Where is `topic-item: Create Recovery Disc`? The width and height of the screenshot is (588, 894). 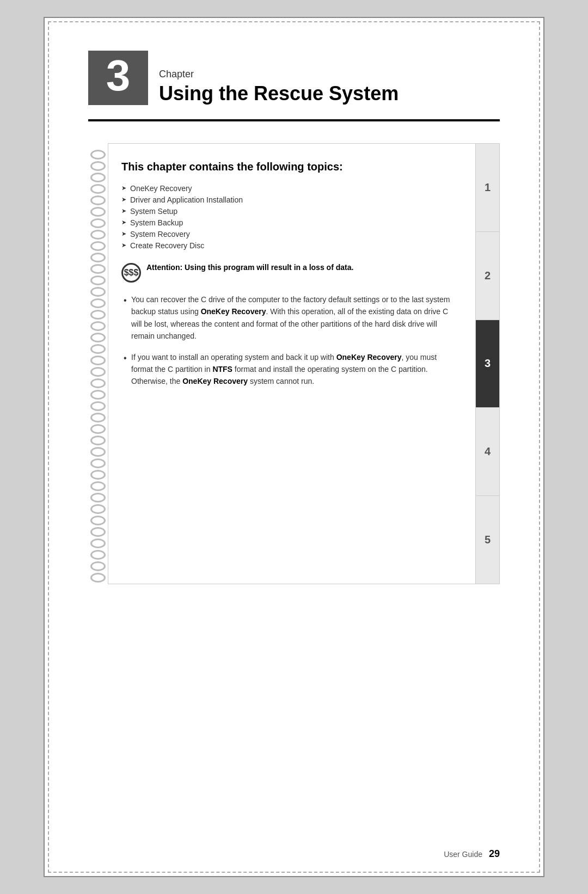
topic-item: Create Recovery Disc is located at coordinates (291, 246).